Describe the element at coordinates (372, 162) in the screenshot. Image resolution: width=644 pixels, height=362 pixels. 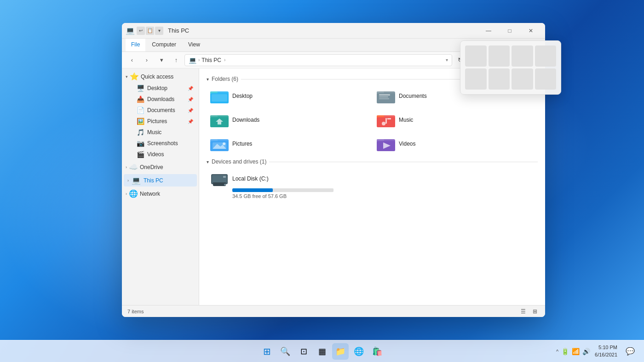
I see `devices-section-header: ▾ Devices and drives (1)` at that location.